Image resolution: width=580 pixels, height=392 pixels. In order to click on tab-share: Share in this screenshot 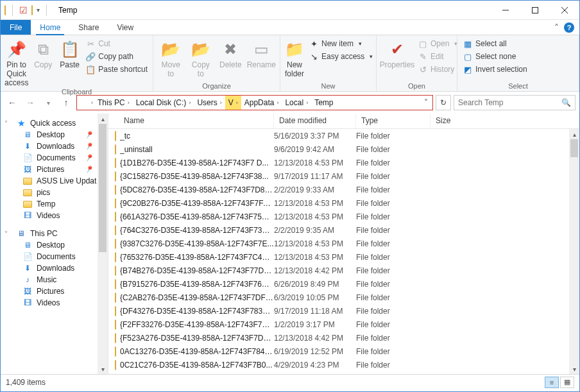, I will do `click(89, 27)`.